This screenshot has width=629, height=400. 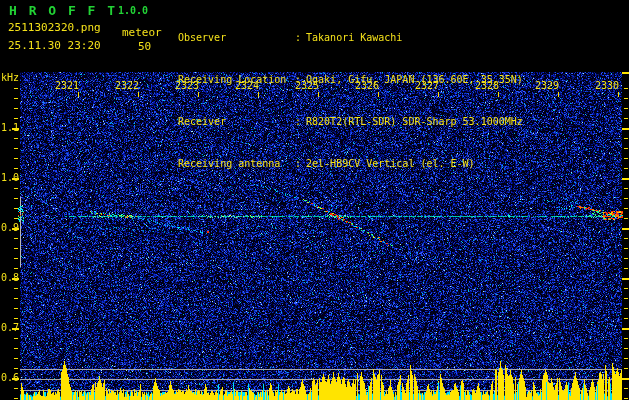 What do you see at coordinates (486, 86) in the screenshot?
I see `time-tick-label: 2328` at bounding box center [486, 86].